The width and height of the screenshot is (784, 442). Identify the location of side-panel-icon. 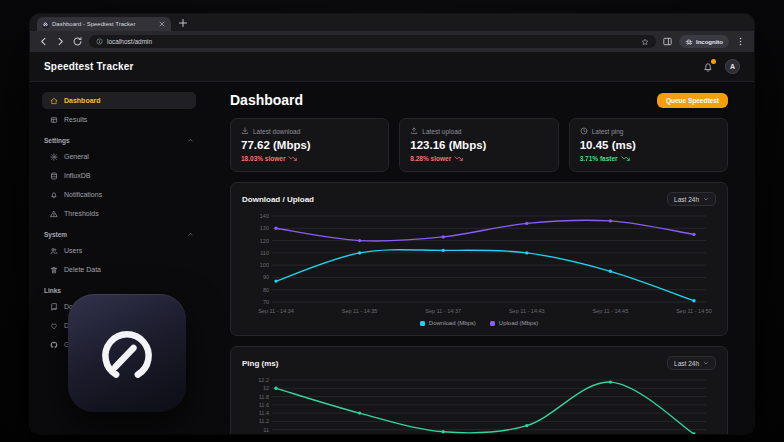
(668, 42).